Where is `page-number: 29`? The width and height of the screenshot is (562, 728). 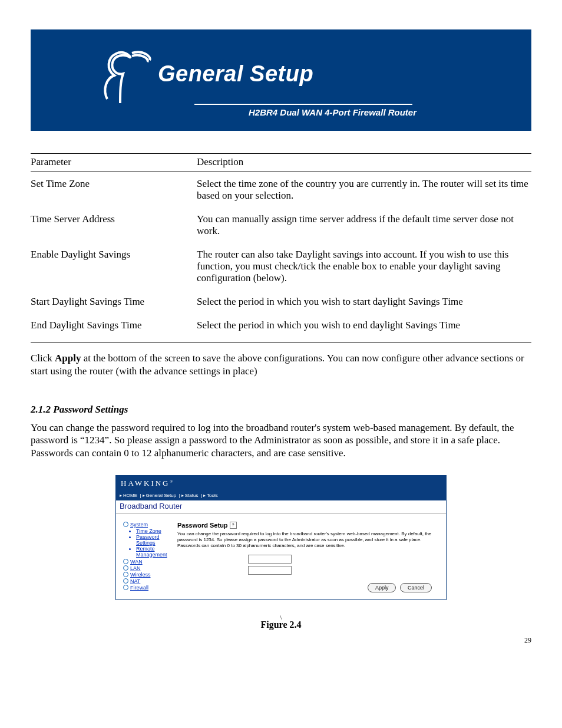 page-number: 29 is located at coordinates (281, 640).